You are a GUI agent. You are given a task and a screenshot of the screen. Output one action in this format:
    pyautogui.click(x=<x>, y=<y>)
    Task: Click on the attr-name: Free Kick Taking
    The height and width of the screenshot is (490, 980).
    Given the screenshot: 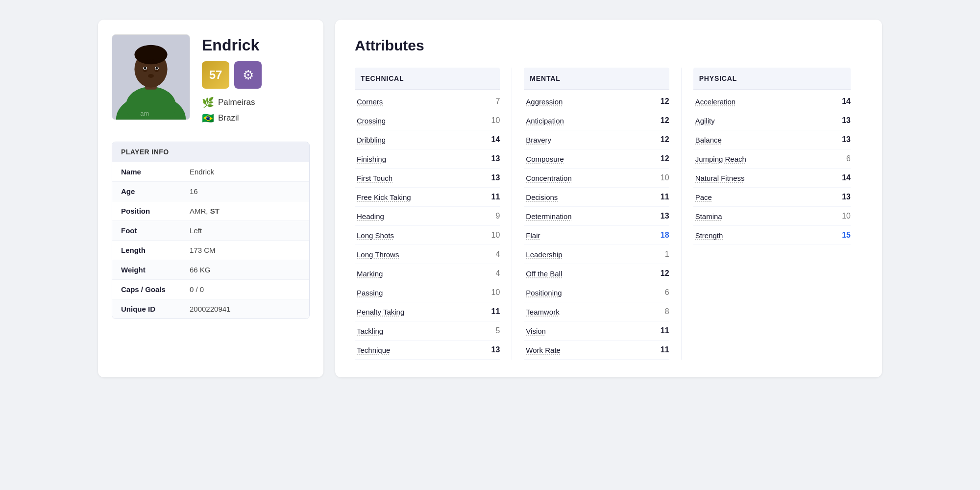 What is the action you would take?
    pyautogui.click(x=384, y=197)
    